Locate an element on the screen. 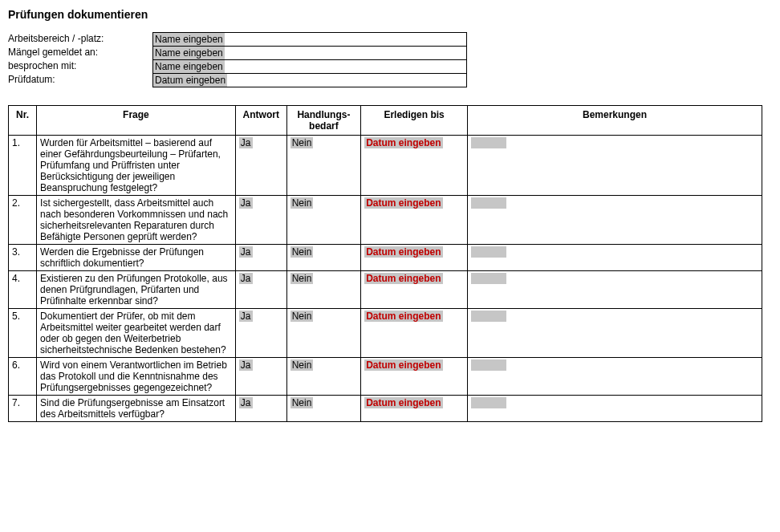 This screenshot has width=780, height=532. meta-label: besprochen mit: is located at coordinates (80, 67).